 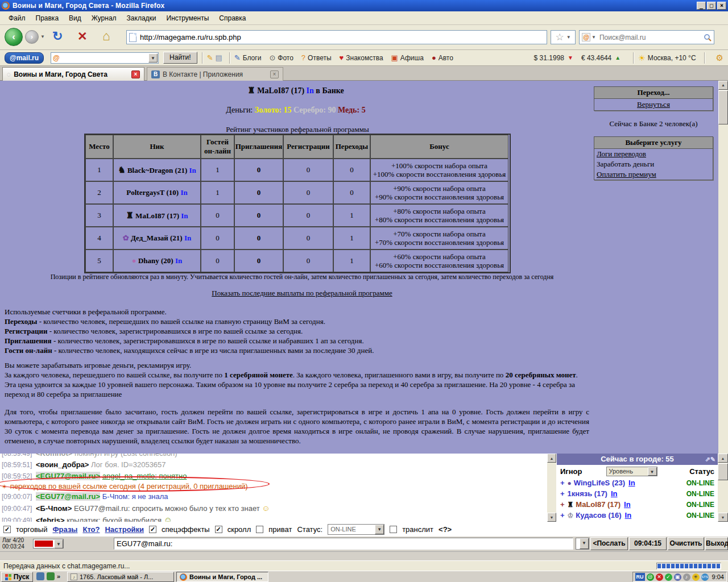 What do you see at coordinates (153, 58) in the screenshot?
I see `combo-arrow-icon: ▼` at bounding box center [153, 58].